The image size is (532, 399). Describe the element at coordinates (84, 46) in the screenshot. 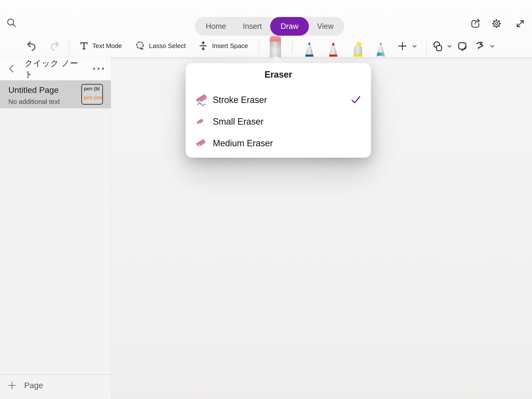

I see `text-mode-icon` at that location.